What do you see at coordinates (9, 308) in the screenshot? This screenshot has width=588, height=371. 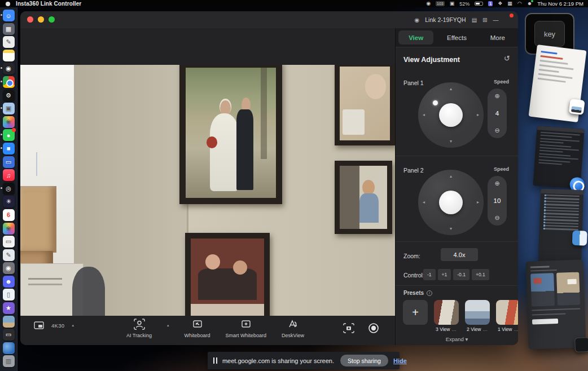 I see `star-app-icon: ★` at bounding box center [9, 308].